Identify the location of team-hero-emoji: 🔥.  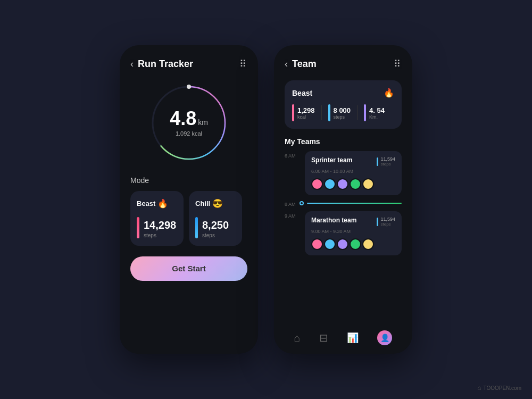
(389, 93).